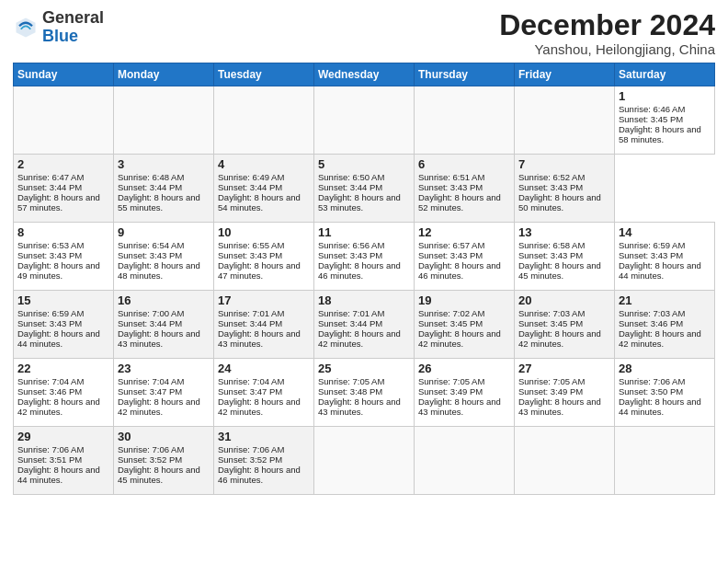 This screenshot has width=728, height=563. What do you see at coordinates (364, 325) in the screenshot?
I see `calendar-week-4: 15Sunrise: 6:59 AMSunset: 3:43 PMDayligh…` at bounding box center [364, 325].